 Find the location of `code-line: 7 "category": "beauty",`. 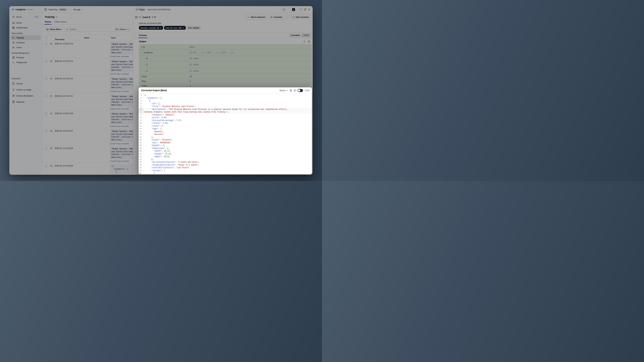

code-line: 7 "category": "beauty", is located at coordinates (225, 115).